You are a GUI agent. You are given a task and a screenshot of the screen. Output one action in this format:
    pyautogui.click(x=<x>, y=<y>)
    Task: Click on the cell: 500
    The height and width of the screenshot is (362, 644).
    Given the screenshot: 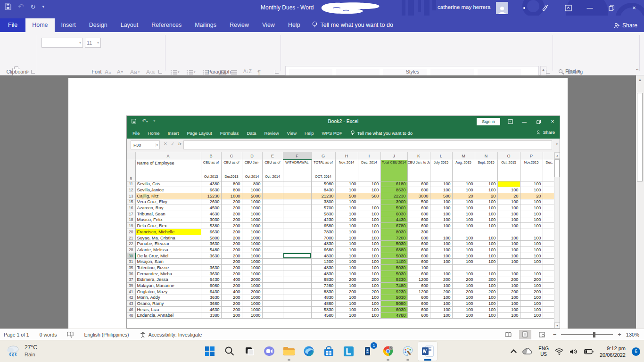 What is the action you would take?
    pyautogui.click(x=369, y=196)
    